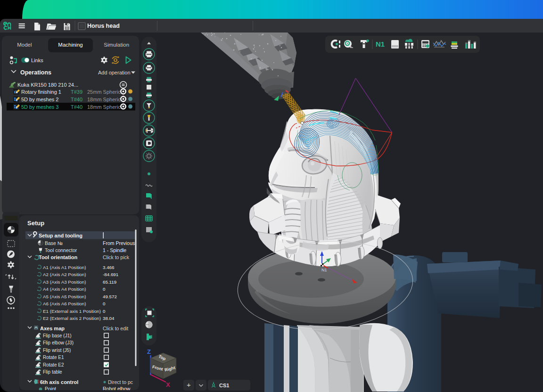 Image resolution: width=543 pixels, height=392 pixels. Describe the element at coordinates (59, 382) in the screenshot. I see `svg-text: 6th axis control` at that location.